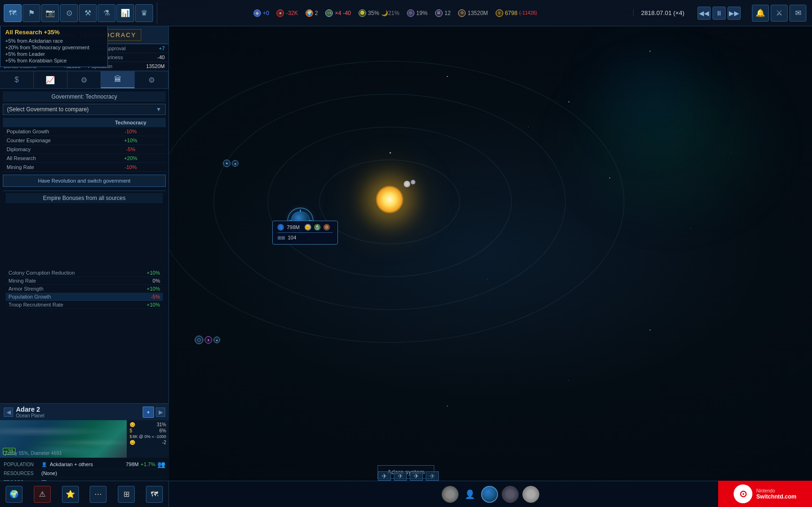 The image size is (812, 507). Describe the element at coordinates (78, 409) in the screenshot. I see `planet-name: Adare 2` at that location.